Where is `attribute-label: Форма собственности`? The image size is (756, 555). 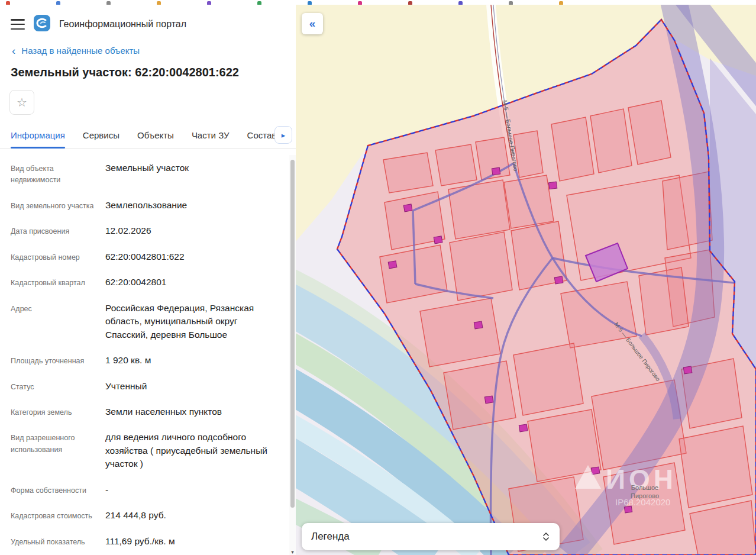
attribute-label: Форма собственности is located at coordinates (57, 490).